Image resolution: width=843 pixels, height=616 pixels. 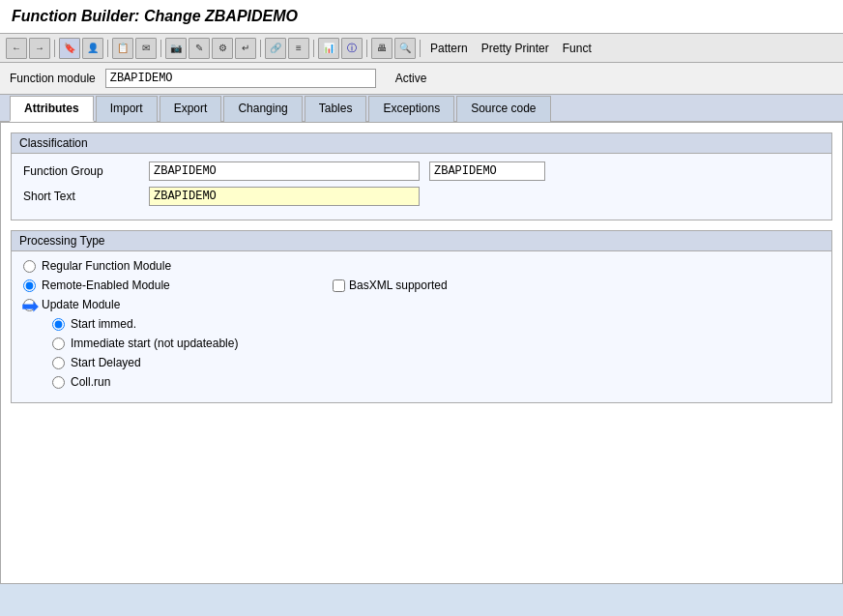 I want to click on function-group-row: Function Group, so click(x=422, y=171).